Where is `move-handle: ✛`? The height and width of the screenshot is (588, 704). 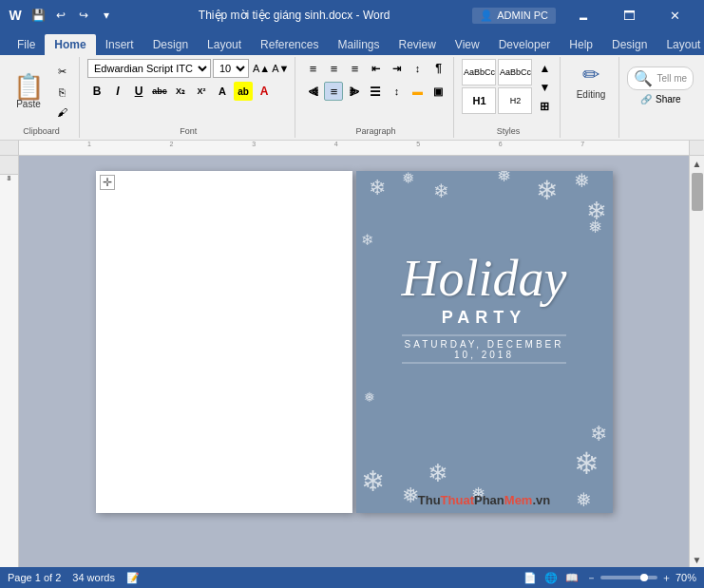
move-handle: ✛ is located at coordinates (107, 182).